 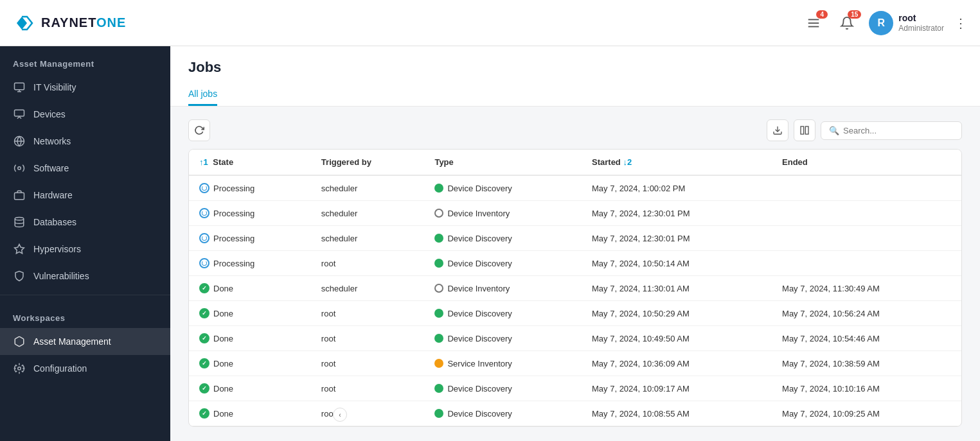 What do you see at coordinates (250, 162) in the screenshot?
I see `col-state: ↑1 State` at bounding box center [250, 162].